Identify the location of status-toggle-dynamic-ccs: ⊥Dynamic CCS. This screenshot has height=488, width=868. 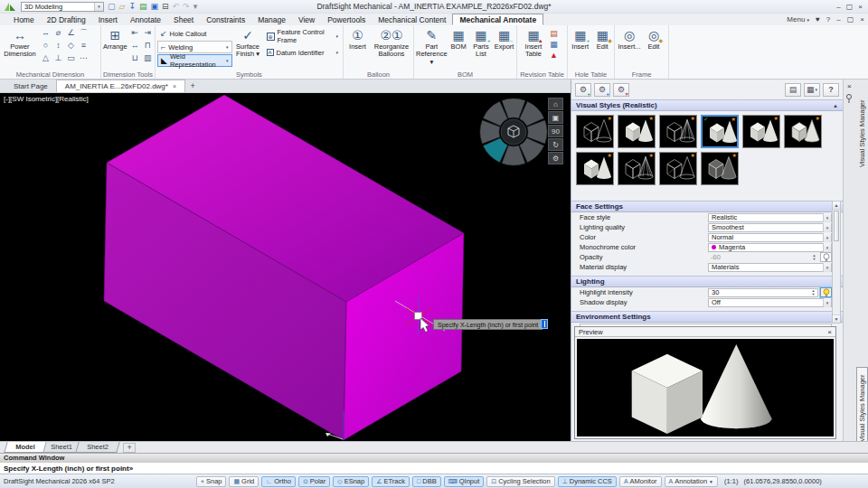
(588, 482).